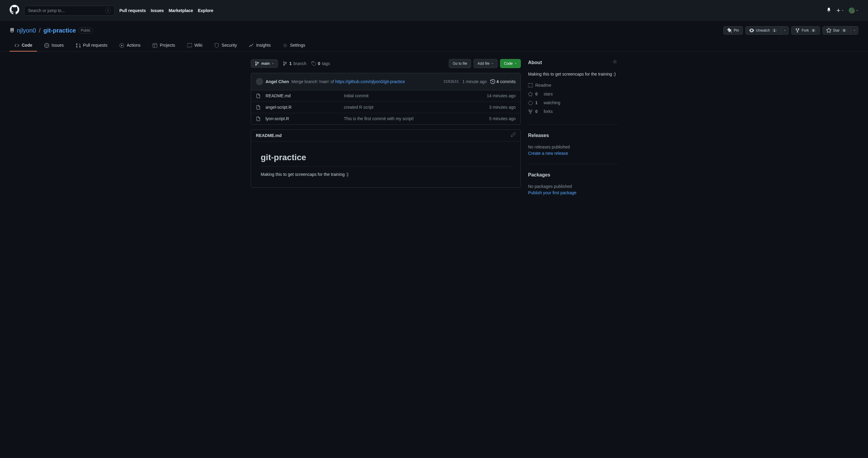  Describe the element at coordinates (513, 135) in the screenshot. I see `edit-readme-button` at that location.